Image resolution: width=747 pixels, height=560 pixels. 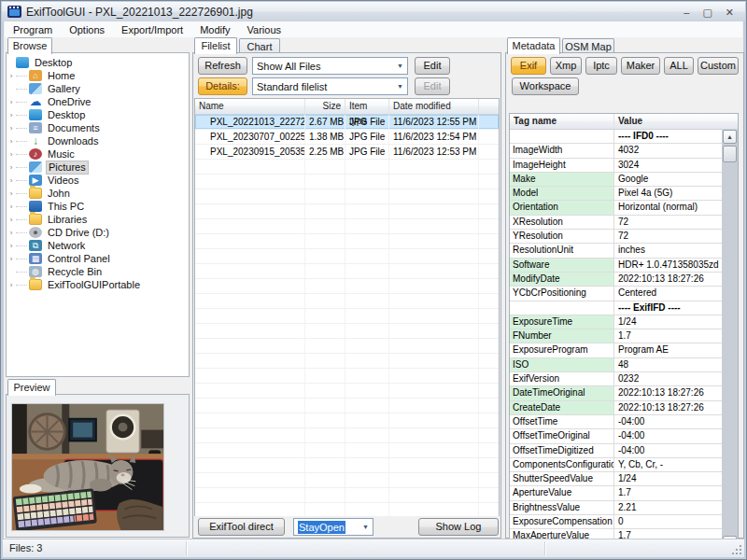 What do you see at coordinates (616, 422) in the screenshot?
I see `metadata-row: OffsetTime-04:00` at bounding box center [616, 422].